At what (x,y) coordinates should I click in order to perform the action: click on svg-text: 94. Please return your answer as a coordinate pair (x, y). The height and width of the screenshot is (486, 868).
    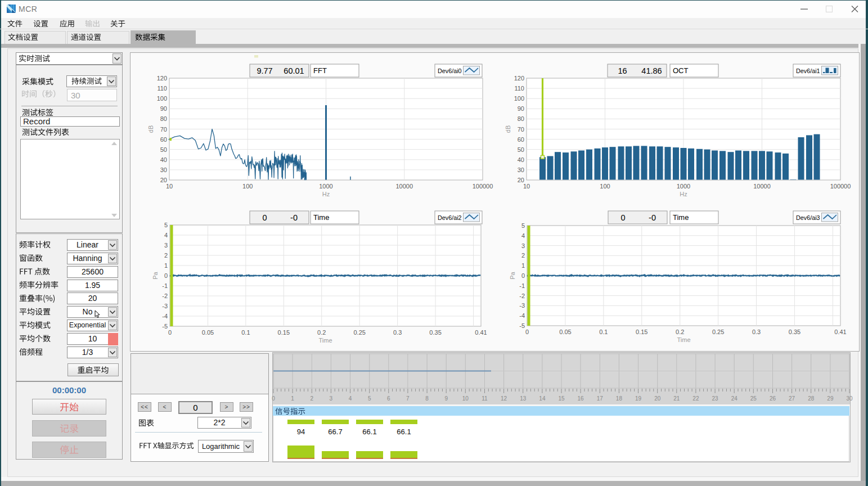
    Looking at the image, I should click on (301, 432).